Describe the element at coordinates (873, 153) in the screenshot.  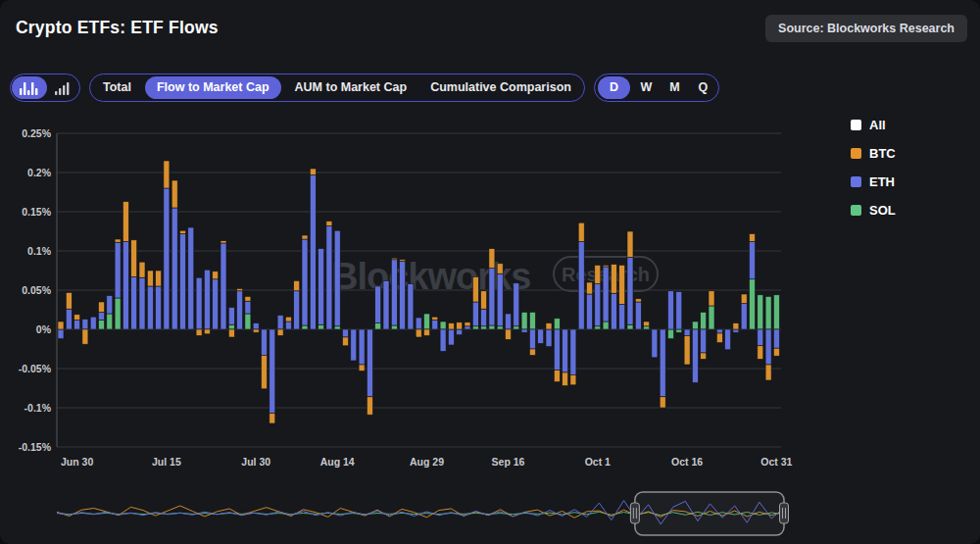
I see `legend-item-btc: BTC` at that location.